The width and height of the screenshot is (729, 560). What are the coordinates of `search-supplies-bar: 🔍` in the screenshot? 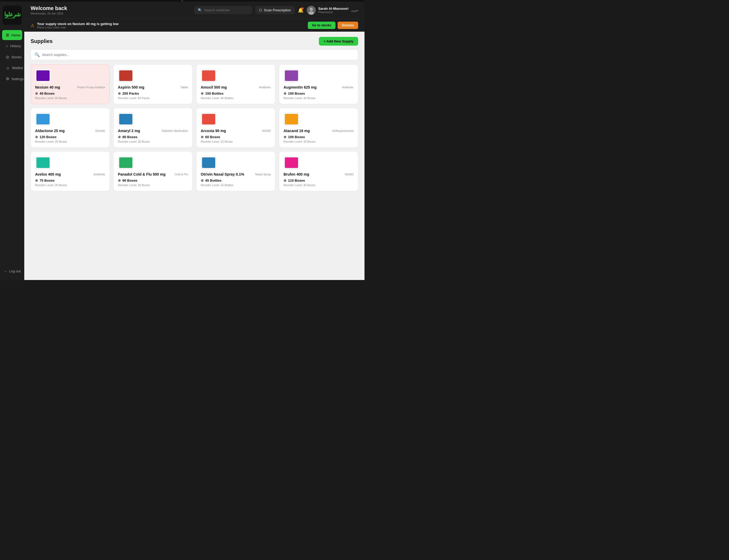 It's located at (194, 55).